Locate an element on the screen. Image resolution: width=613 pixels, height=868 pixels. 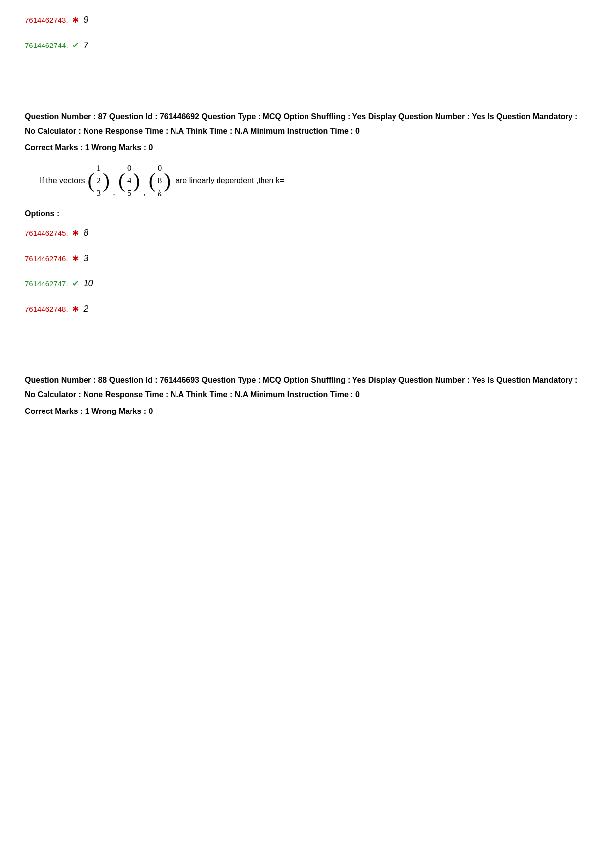
option-87-3-icon: ✔ is located at coordinates (75, 284).